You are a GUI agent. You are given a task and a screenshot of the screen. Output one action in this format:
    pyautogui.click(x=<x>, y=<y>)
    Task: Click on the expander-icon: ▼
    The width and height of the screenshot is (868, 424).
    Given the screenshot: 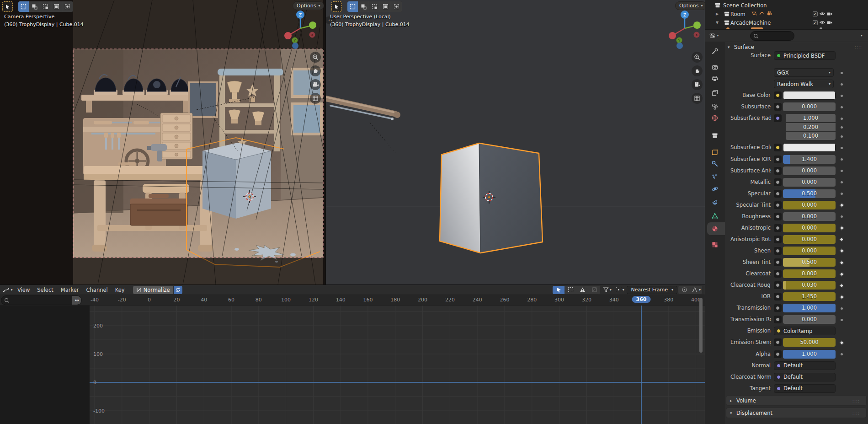 What is the action you would take?
    pyautogui.click(x=717, y=23)
    